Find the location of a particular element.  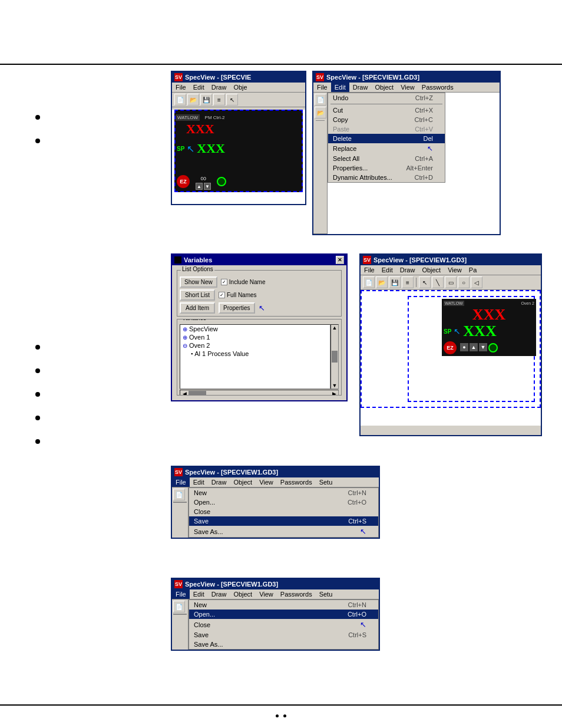

fom-setu: Setu is located at coordinates (326, 594).